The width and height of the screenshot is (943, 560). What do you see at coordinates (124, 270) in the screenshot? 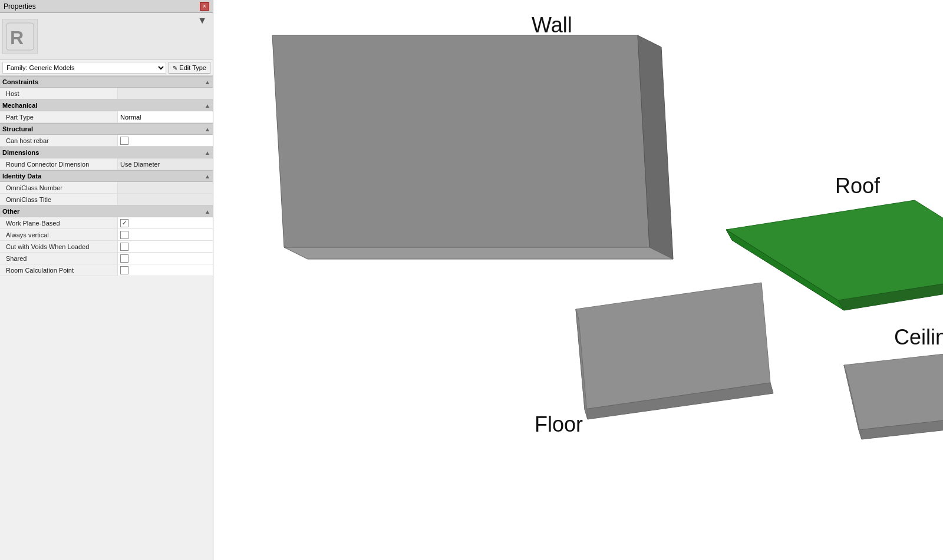
I see `roomcalc-checkbox` at bounding box center [124, 270].